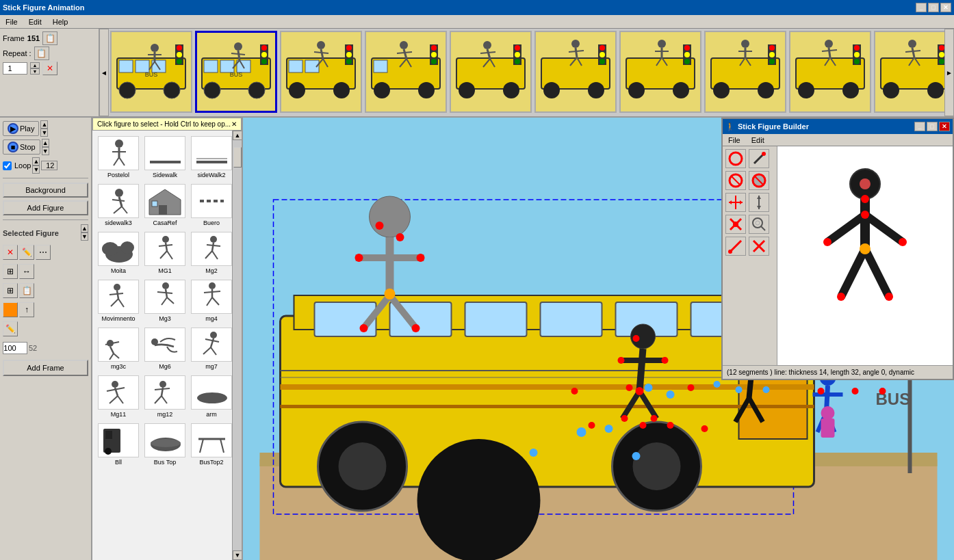  What do you see at coordinates (104, 72) in the screenshot?
I see `frame-scroll-left: ◄` at bounding box center [104, 72].